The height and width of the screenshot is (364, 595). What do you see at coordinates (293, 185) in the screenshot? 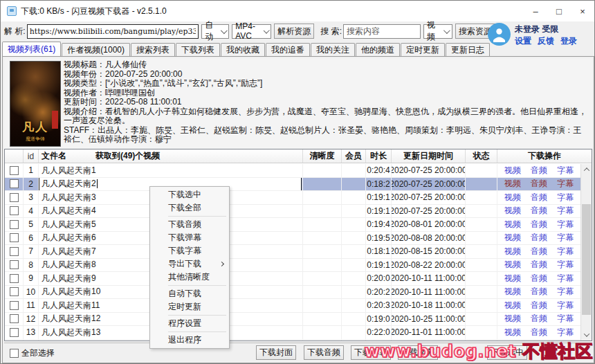
I see `table-row: 2凡人风起天南20:18:22020-07-25 20:00:00视频音频字幕` at bounding box center [293, 185].